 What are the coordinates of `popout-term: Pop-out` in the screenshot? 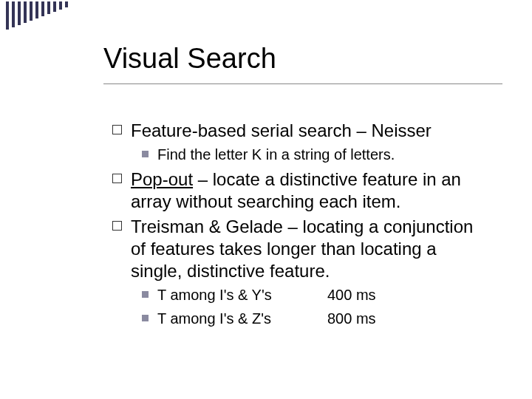 It's located at (162, 179).